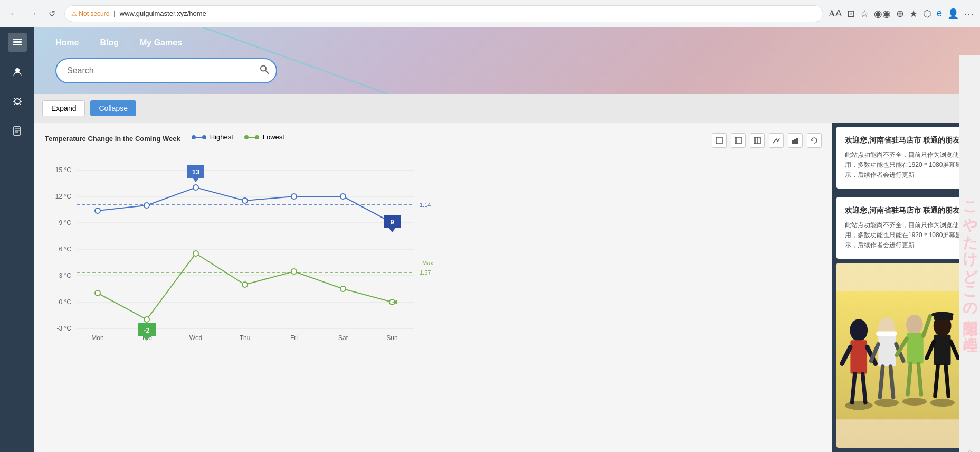 This screenshot has width=980, height=452. Describe the element at coordinates (14, 14) in the screenshot. I see `back-button: ←` at that location.